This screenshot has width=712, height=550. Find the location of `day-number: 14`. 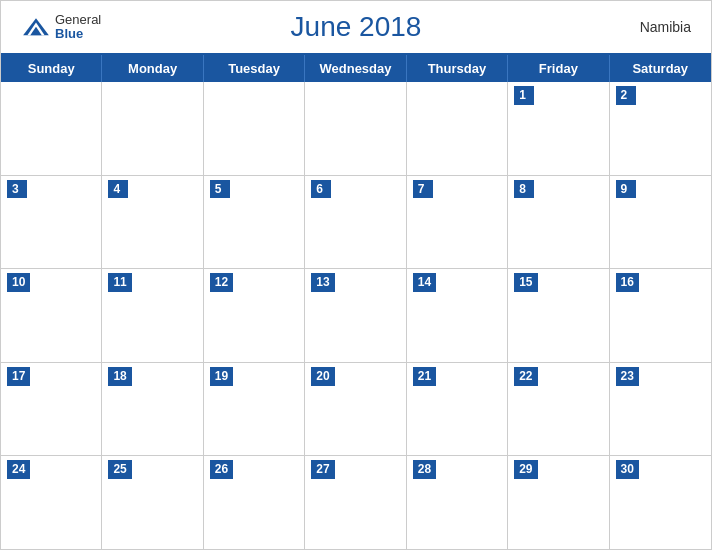

day-number: 14 is located at coordinates (424, 282).